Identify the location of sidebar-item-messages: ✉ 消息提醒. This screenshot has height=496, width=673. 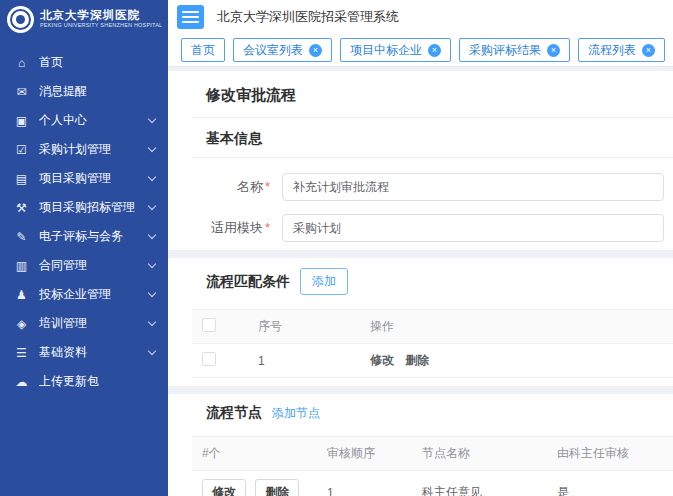
(84, 92).